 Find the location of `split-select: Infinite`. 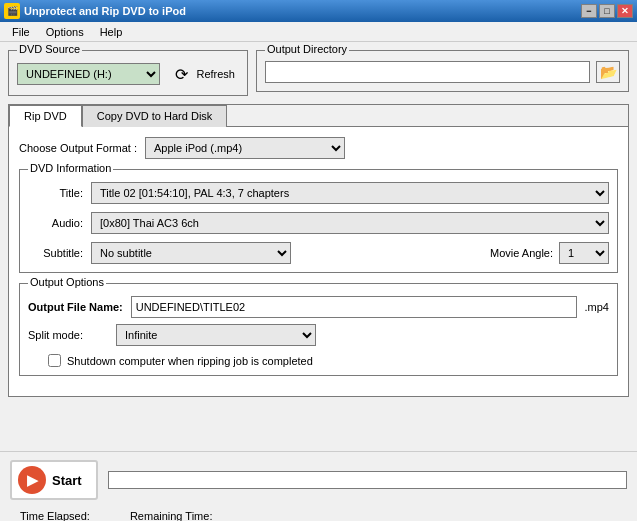

split-select: Infinite is located at coordinates (216, 335).